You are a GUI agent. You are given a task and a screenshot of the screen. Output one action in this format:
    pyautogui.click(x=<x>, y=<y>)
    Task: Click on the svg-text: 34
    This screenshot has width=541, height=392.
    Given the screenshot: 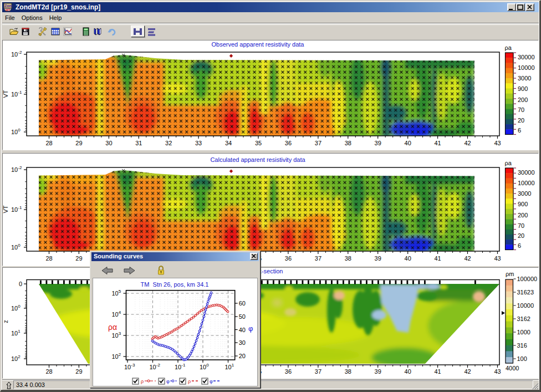 What is the action you would take?
    pyautogui.click(x=228, y=143)
    